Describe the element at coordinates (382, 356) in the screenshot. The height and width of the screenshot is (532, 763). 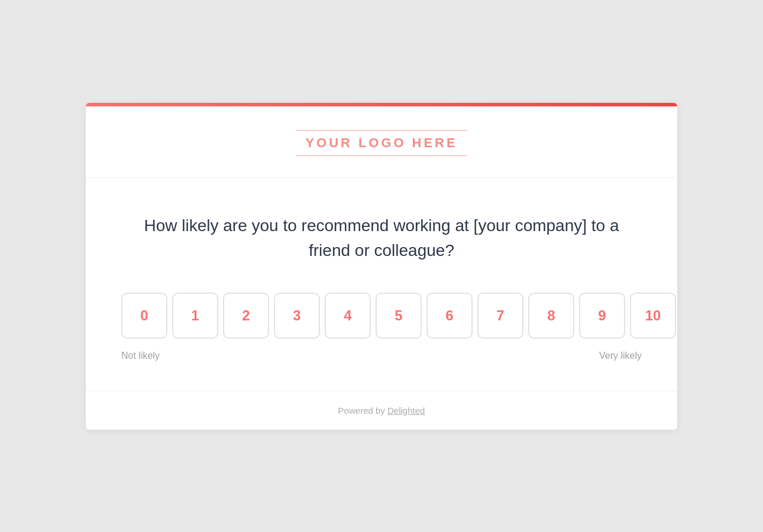
I see `scale-labels: Not likely Very likely` at that location.